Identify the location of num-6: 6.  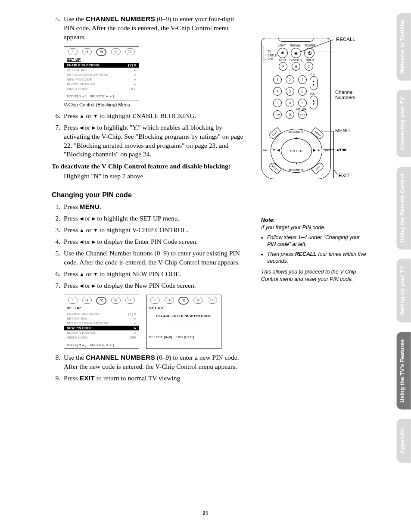
(302, 91).